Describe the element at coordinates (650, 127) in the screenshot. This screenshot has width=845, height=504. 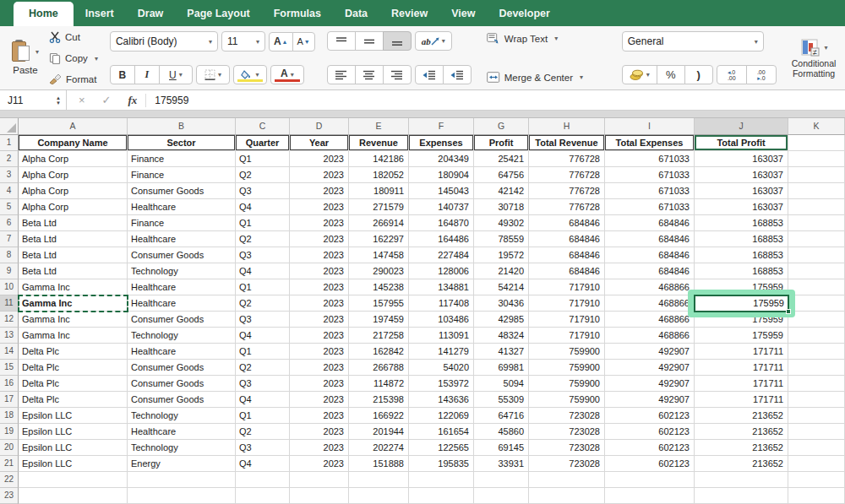
I see `column-header-I: I` at that location.